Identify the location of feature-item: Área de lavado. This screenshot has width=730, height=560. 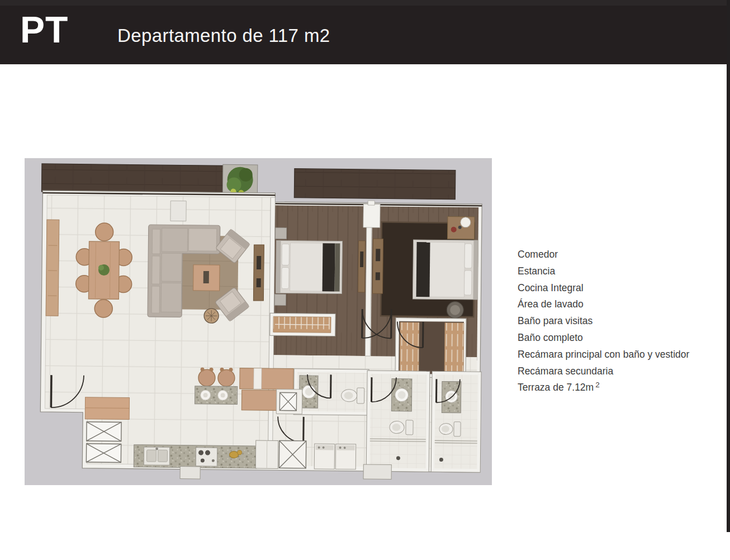
(604, 305).